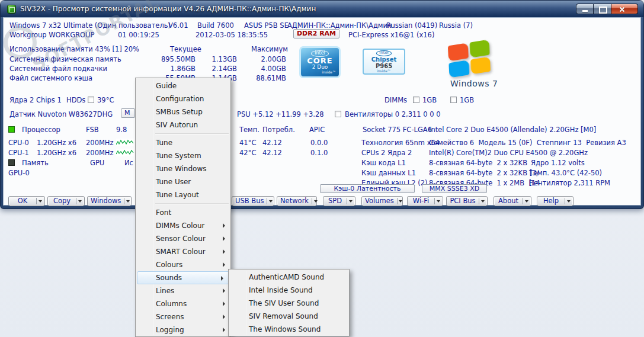 Image resolution: width=644 pixels, height=337 pixels. What do you see at coordinates (297, 201) in the screenshot?
I see `network-button: Network` at bounding box center [297, 201].